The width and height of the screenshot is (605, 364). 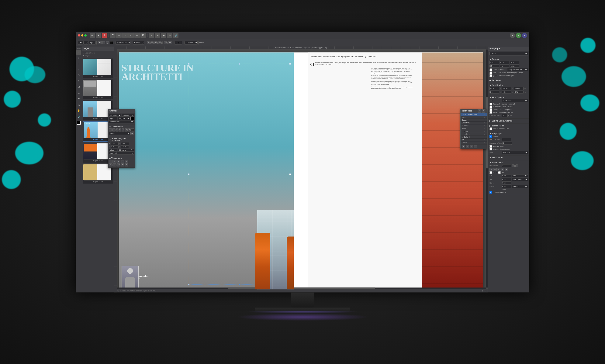 I want to click on justification-header: ▼ Justification, so click(x=509, y=85).